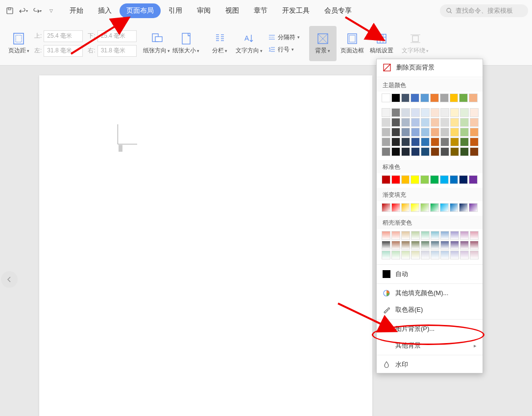 The height and width of the screenshot is (416, 532). What do you see at coordinates (157, 44) in the screenshot?
I see `paper-orientation-button: 纸张方向` at bounding box center [157, 44].